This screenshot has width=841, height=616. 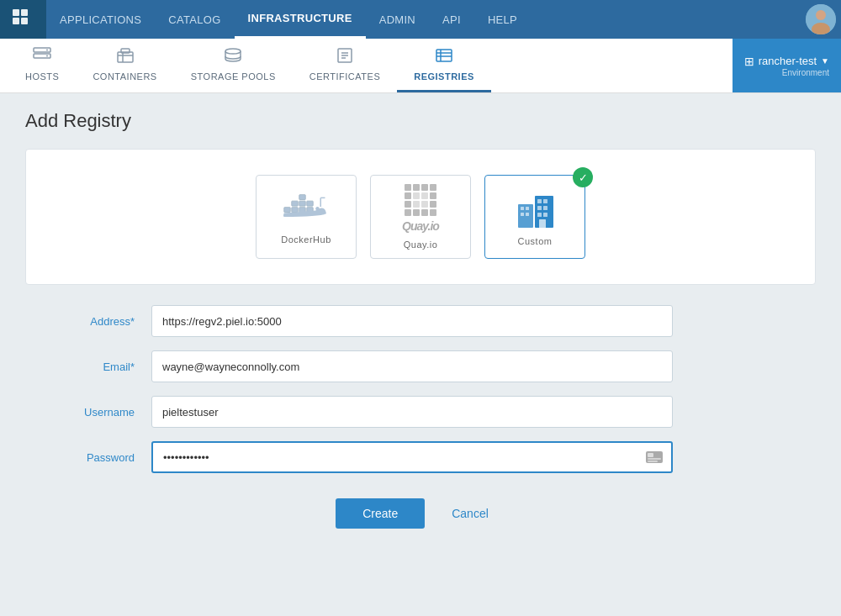 I want to click on nav-admin: ADMIN, so click(x=397, y=19).